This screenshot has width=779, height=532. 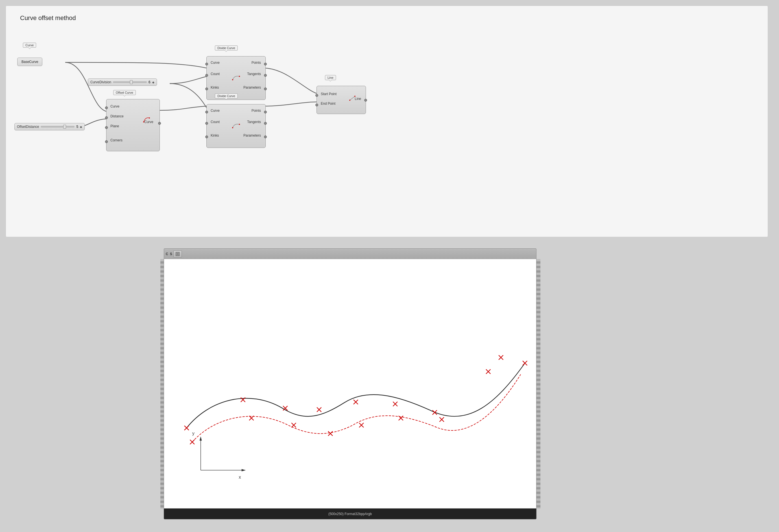 What do you see at coordinates (252, 135) in the screenshot?
I see `dc2-label-params: Parameters` at bounding box center [252, 135].